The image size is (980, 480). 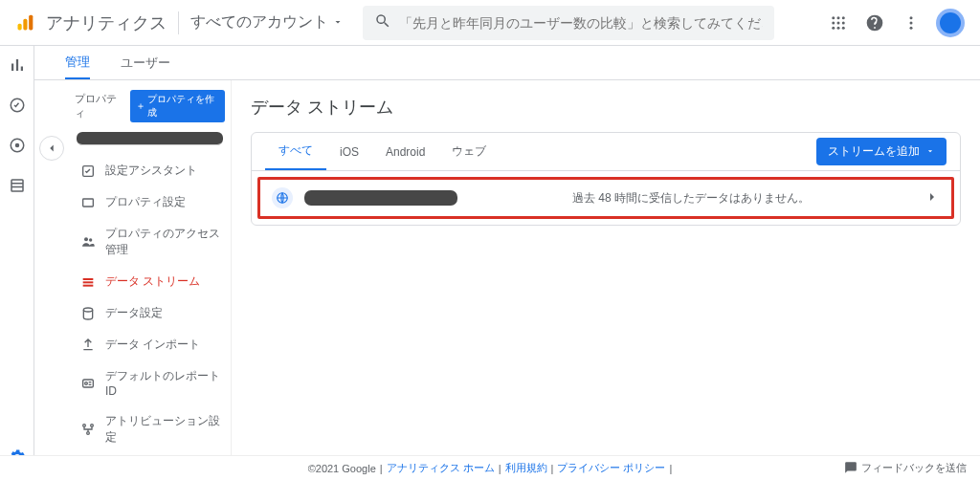 What do you see at coordinates (150, 268) in the screenshot?
I see `property-sidebar: プロパティ ＋ プロパティを作成 設定アシスタント プロパティ設定` at bounding box center [150, 268].